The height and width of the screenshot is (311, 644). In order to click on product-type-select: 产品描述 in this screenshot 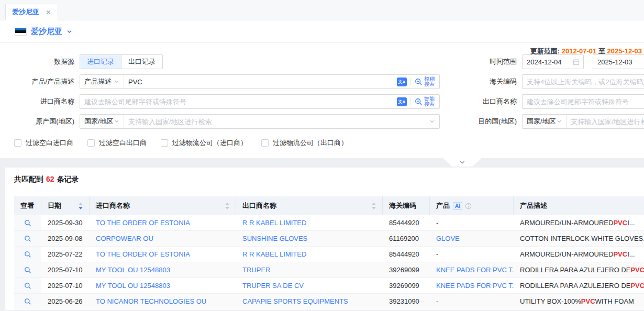, I will do `click(102, 82)`.